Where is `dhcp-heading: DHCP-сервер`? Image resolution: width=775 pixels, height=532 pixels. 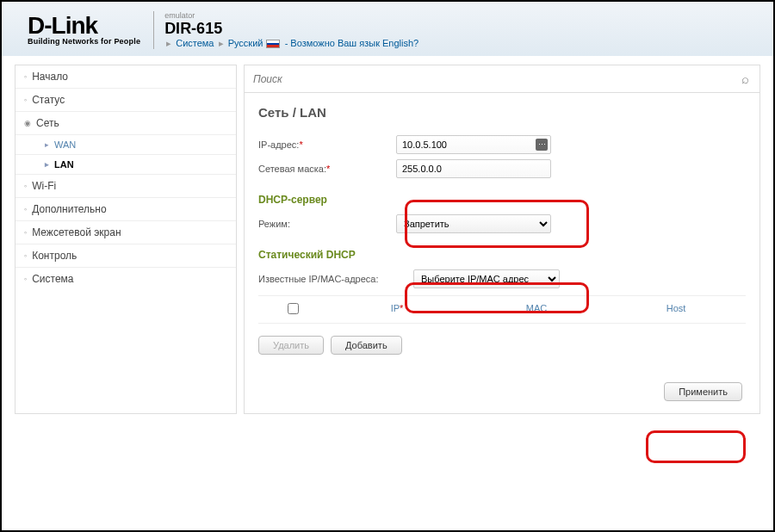 dhcp-heading: DHCP-сервер is located at coordinates (502, 200).